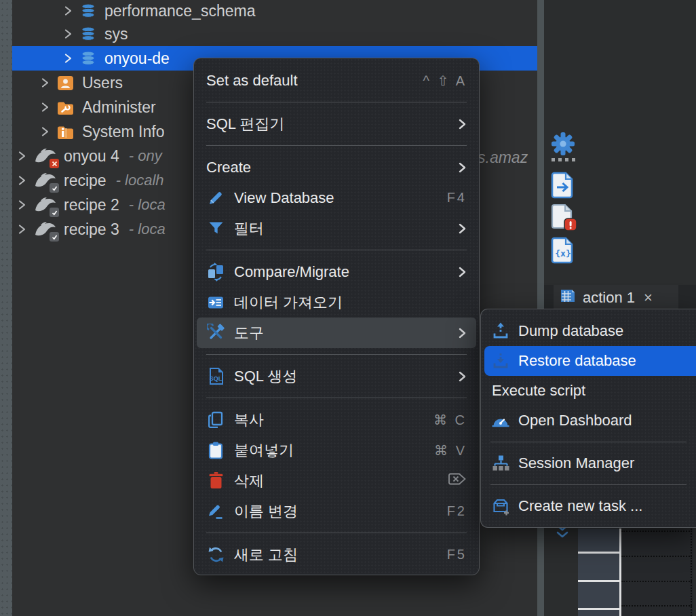  Describe the element at coordinates (563, 254) in the screenshot. I see `svg-text: {x}` at that location.